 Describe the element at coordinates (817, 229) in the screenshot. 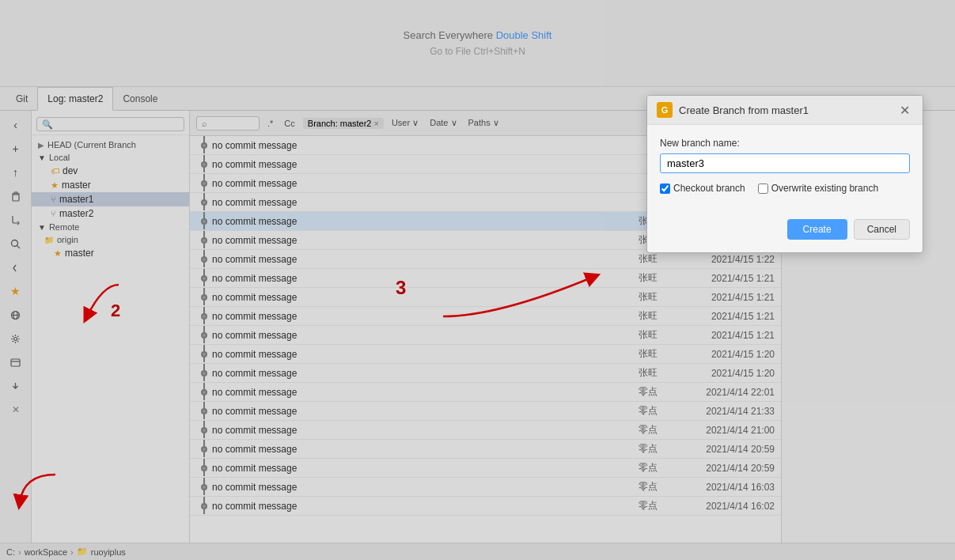

I see `create-button: Create` at that location.